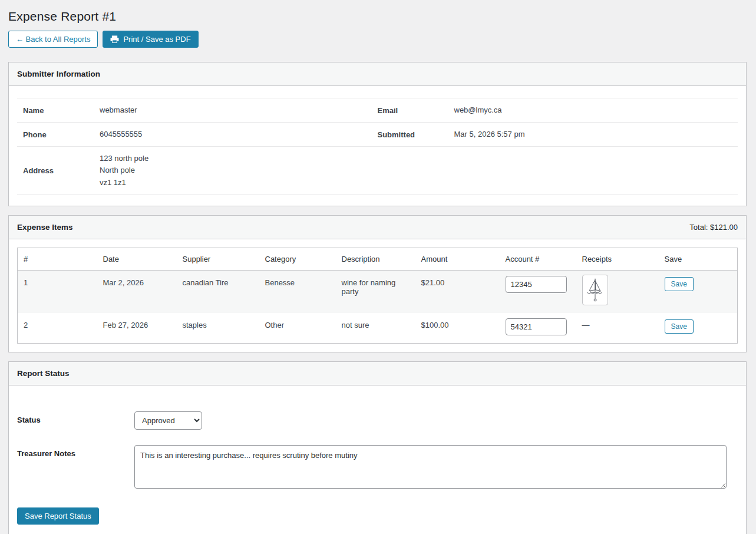 This screenshot has width=756, height=534. I want to click on col-num: #, so click(58, 259).